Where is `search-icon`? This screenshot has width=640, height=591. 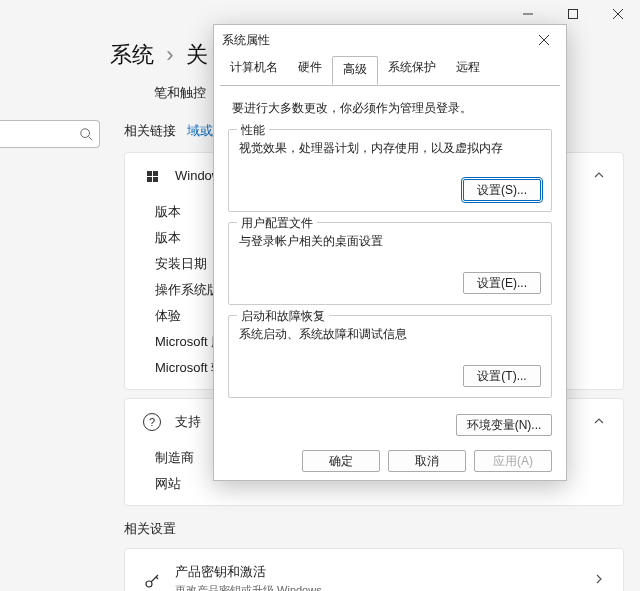 search-icon is located at coordinates (86, 134).